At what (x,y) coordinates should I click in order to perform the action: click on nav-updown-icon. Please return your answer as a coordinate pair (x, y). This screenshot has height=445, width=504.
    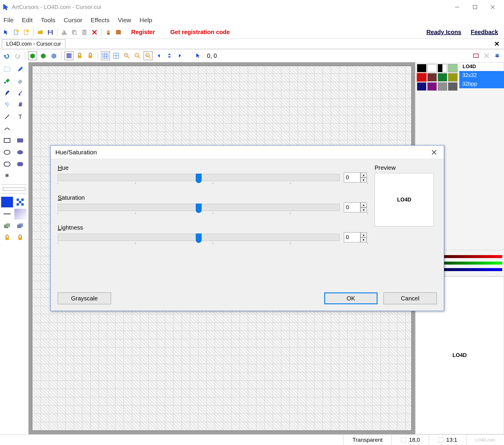
    Looking at the image, I should click on (169, 56).